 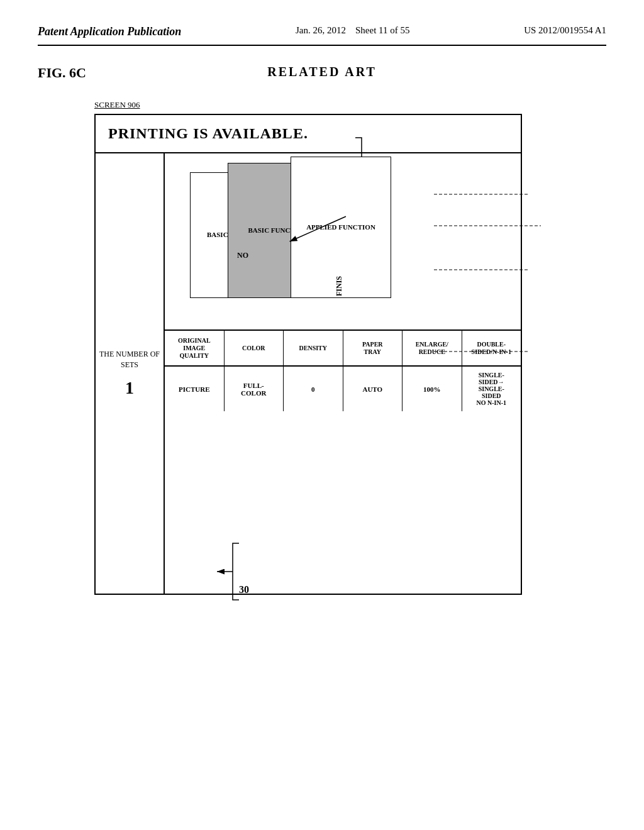 What do you see at coordinates (340, 286) in the screenshot?
I see `finis-label: FINIS` at bounding box center [340, 286].